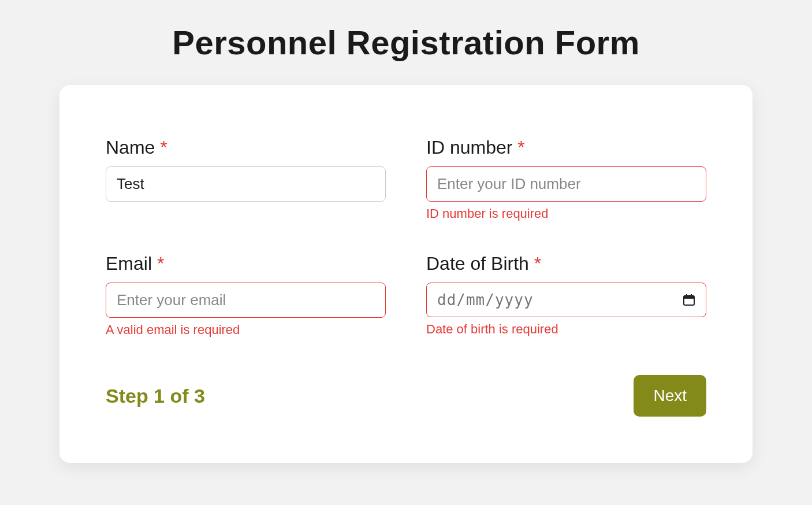  I want to click on field-name: Name *, so click(246, 179).